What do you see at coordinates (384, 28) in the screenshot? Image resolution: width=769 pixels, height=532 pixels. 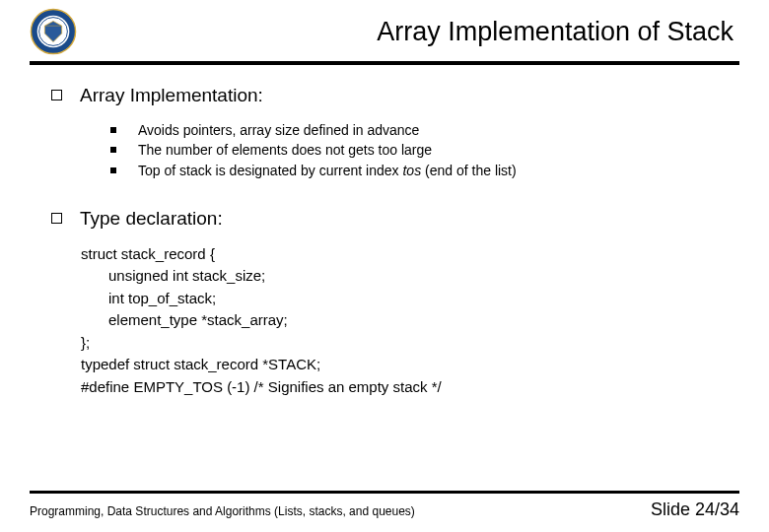 I see `slide-header: Array Implementation of Stack` at bounding box center [384, 28].